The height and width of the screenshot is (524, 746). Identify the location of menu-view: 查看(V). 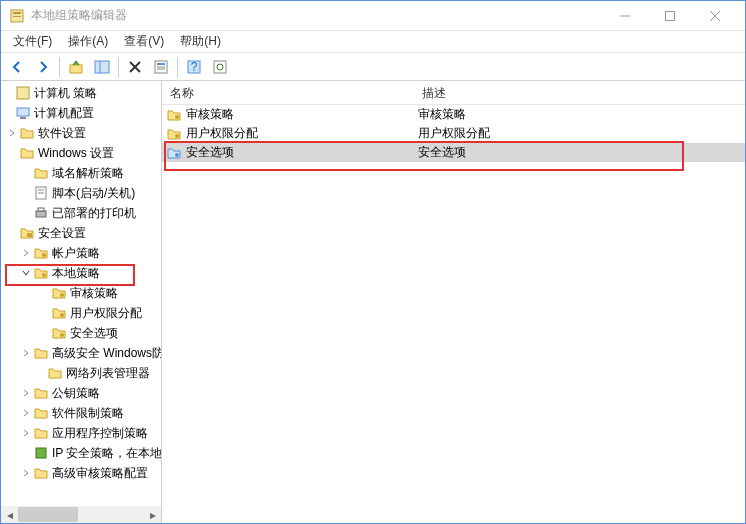
(144, 42).